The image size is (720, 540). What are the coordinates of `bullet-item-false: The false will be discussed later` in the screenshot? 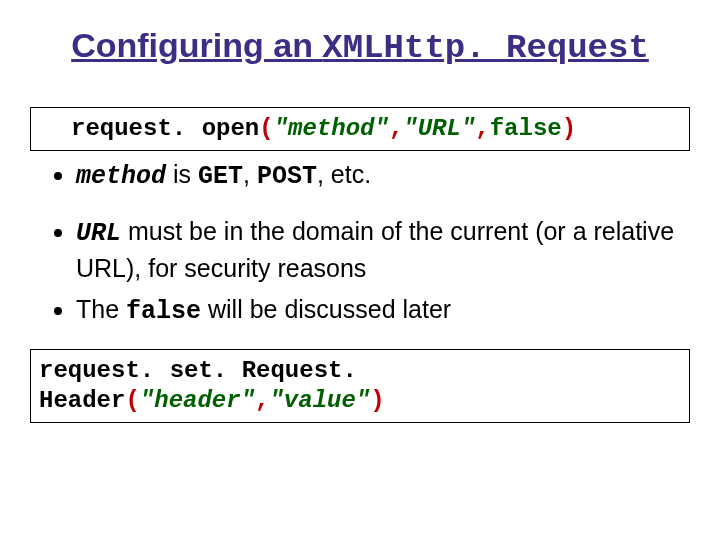 It's located at (383, 310).